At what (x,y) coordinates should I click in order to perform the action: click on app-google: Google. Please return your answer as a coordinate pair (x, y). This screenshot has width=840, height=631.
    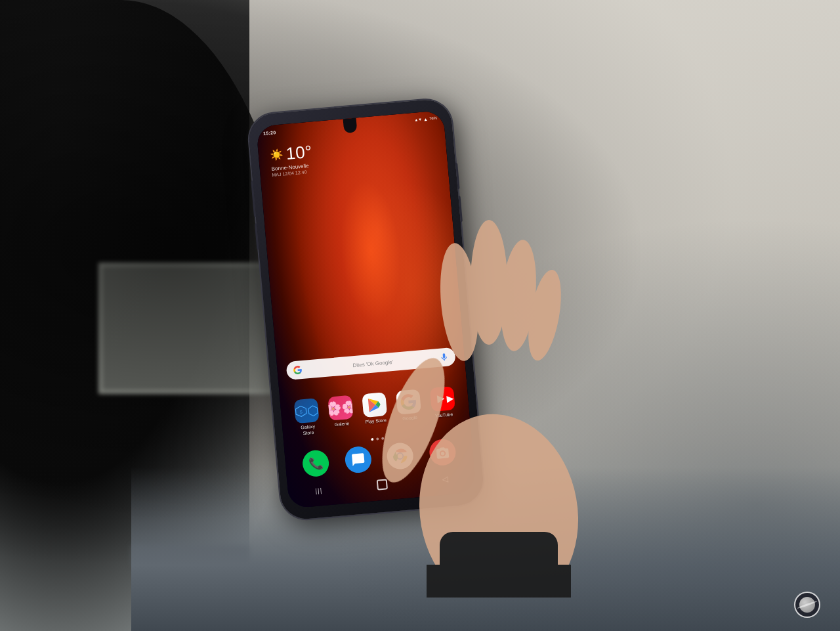
    Looking at the image, I should click on (410, 408).